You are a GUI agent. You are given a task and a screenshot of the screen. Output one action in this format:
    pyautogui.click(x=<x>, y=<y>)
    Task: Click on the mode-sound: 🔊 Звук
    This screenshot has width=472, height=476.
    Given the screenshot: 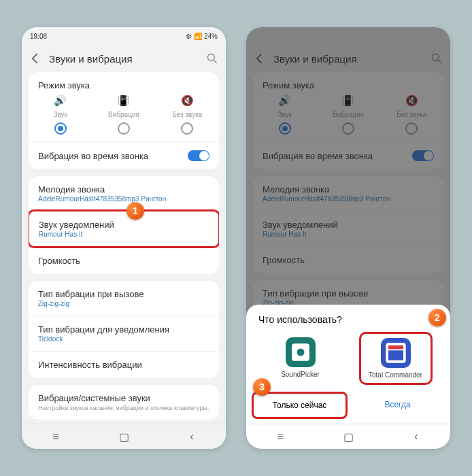 What is the action you would take?
    pyautogui.click(x=61, y=114)
    